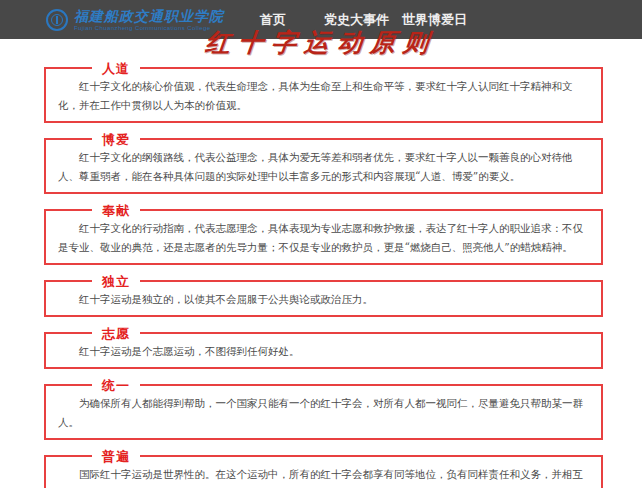  Describe the element at coordinates (149, 28) in the screenshot. I see `college-name-english: Fujian Chuanzheng Communications College` at that location.